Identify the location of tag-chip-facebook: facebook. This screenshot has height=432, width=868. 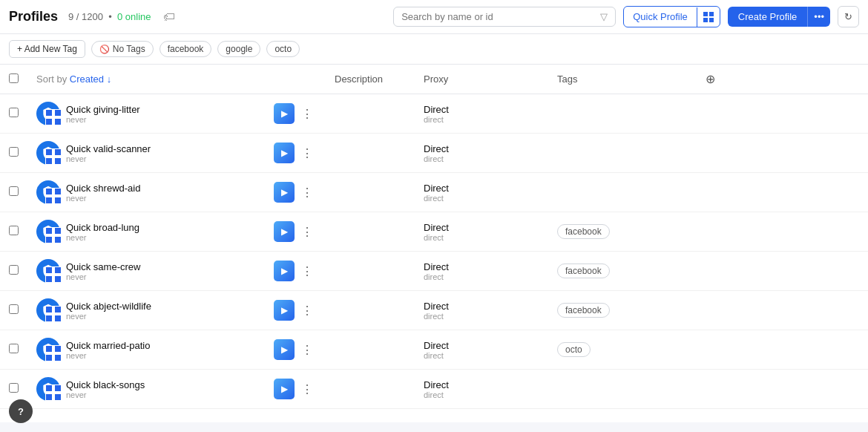
(185, 49).